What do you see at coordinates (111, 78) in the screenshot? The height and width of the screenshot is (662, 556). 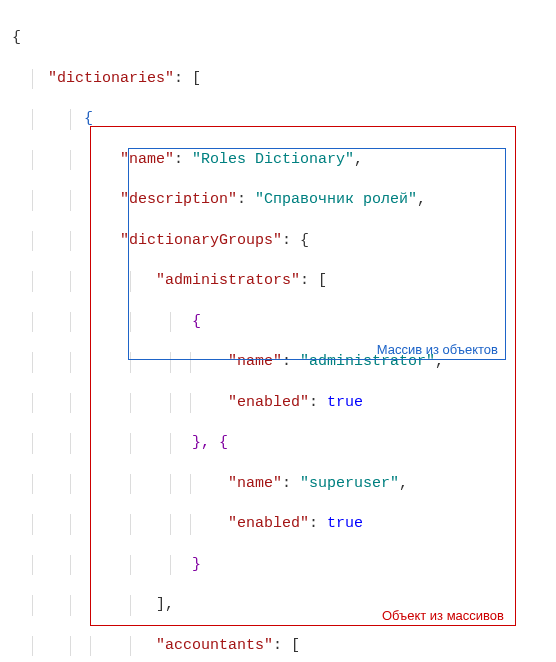 I see `key-dictionaries: "dictionaries"` at bounding box center [111, 78].